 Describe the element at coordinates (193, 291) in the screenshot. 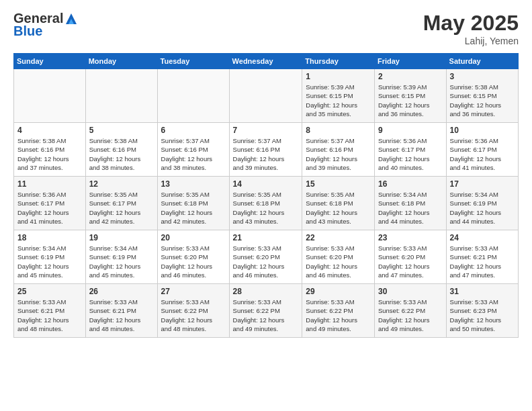

I see `day-number: 27` at that location.